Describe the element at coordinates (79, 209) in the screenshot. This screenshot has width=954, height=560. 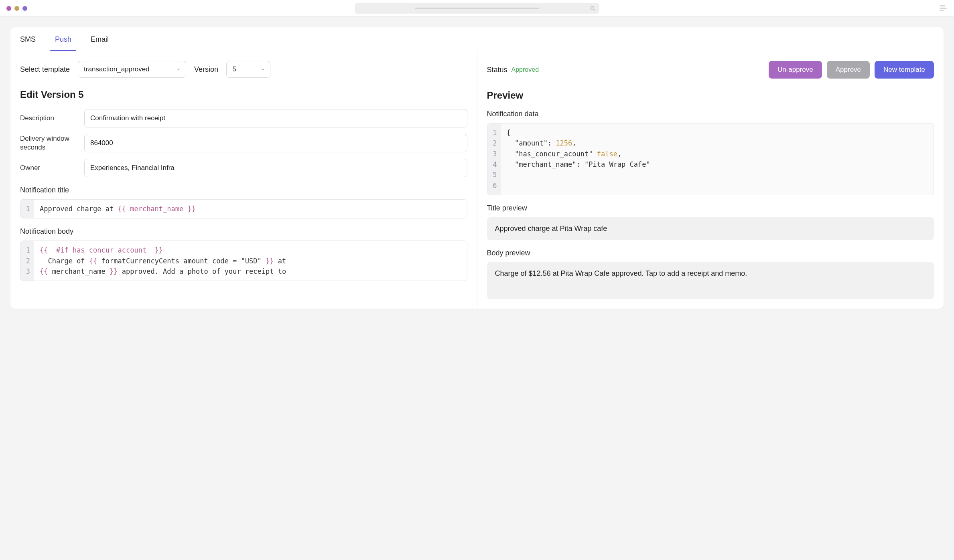
I see `code-text: Approved charge at` at that location.